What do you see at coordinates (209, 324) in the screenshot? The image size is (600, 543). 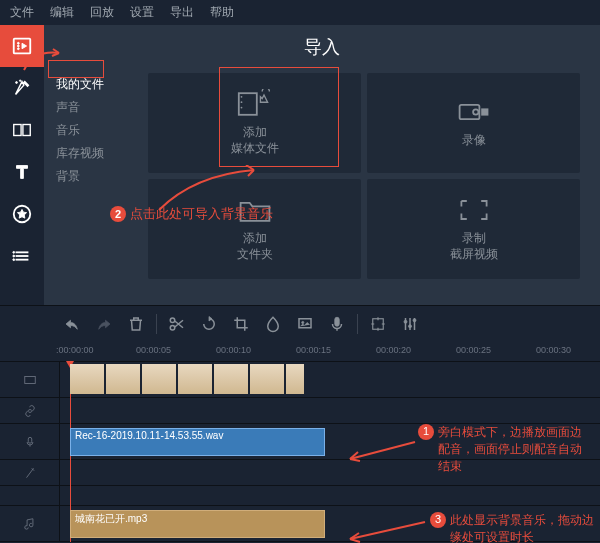 I see `rotate-button` at bounding box center [209, 324].